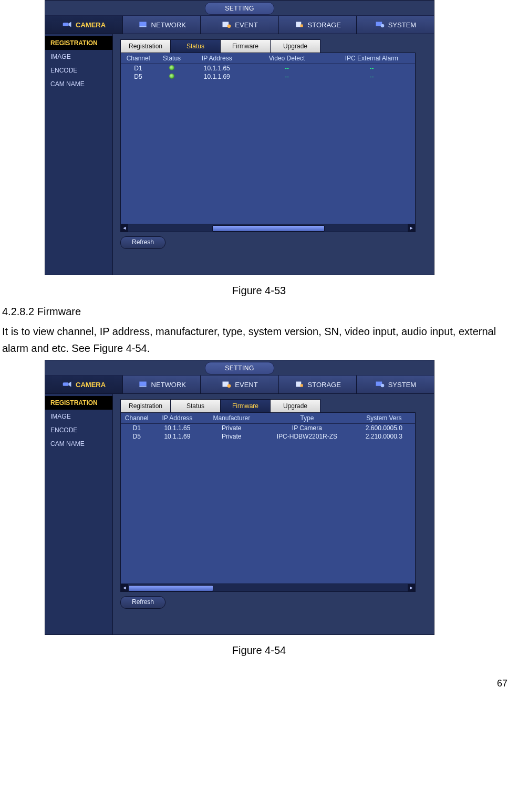  Describe the element at coordinates (259, 340) in the screenshot. I see `section-body: It is to view channel, IP address, manuf…` at that location.